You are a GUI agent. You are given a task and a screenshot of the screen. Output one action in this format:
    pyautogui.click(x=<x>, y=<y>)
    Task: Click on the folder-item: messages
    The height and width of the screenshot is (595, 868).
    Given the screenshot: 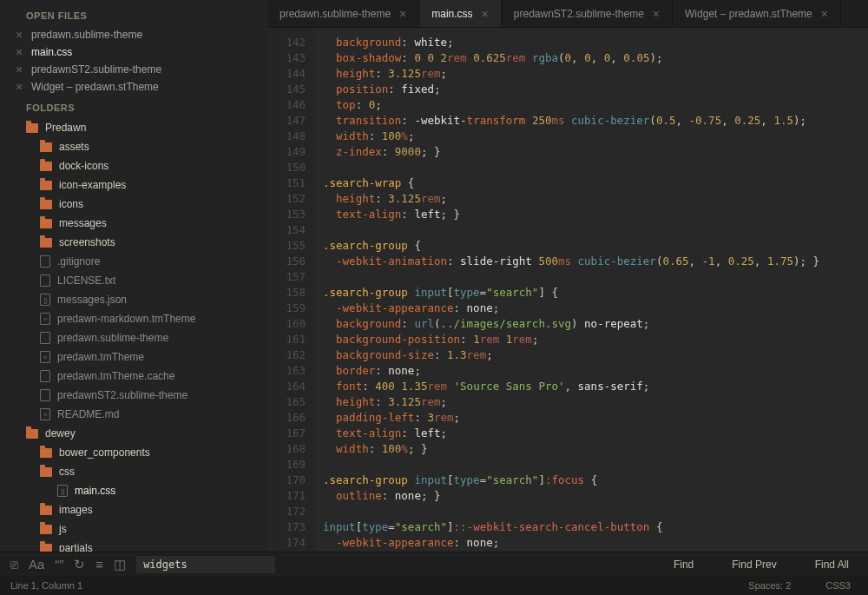 What is the action you would take?
    pyautogui.click(x=134, y=223)
    